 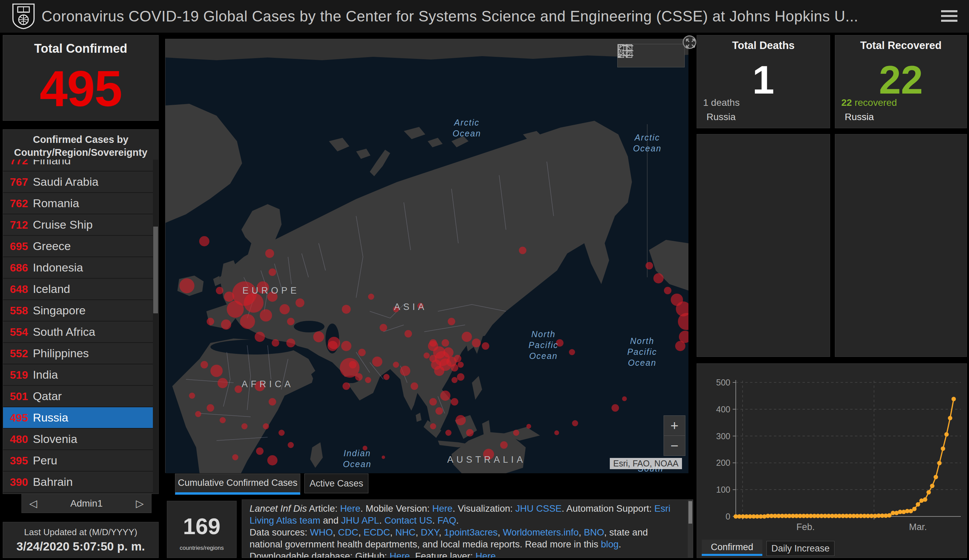 I want to click on last-updated-value: 3/24/2020 5:07:50 p. m., so click(x=81, y=547).